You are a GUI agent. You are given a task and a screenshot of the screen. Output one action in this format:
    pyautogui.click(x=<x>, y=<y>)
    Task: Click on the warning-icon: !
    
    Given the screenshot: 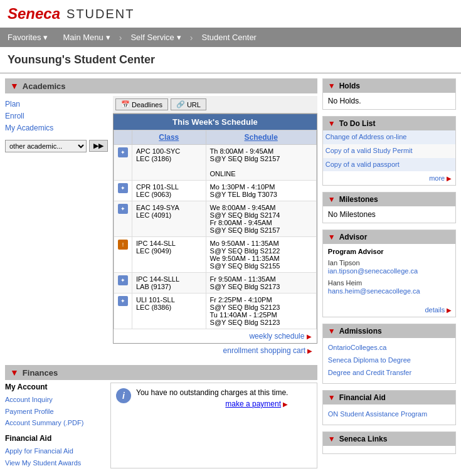 What is the action you would take?
    pyautogui.click(x=123, y=245)
    